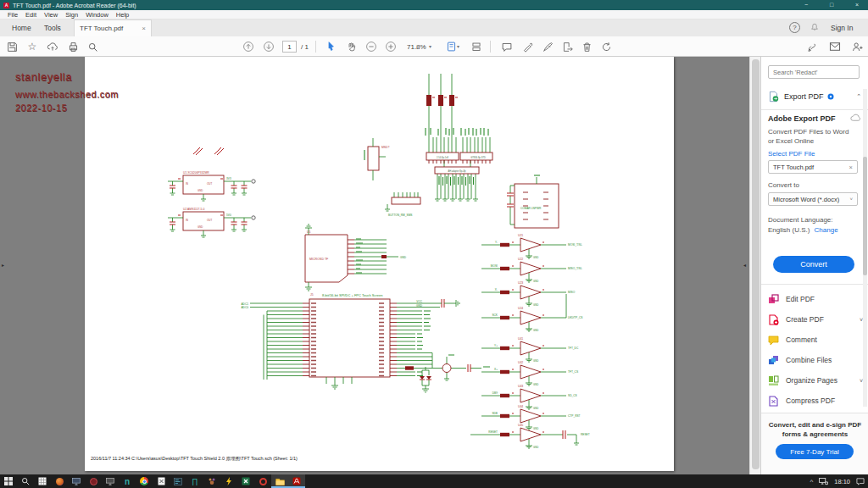 The image size is (868, 488). Describe the element at coordinates (815, 452) in the screenshot. I see `free-trial-button: Free 7-Day Trial` at that location.